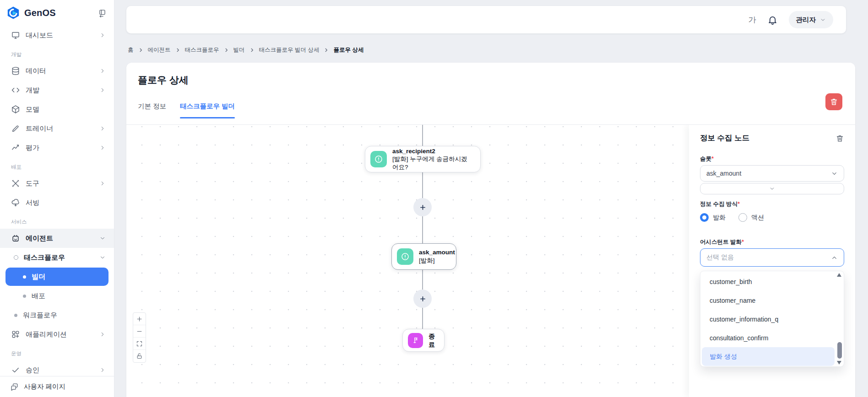 The width and height of the screenshot is (868, 397). Describe the element at coordinates (139, 356) in the screenshot. I see `lock-button` at that location.